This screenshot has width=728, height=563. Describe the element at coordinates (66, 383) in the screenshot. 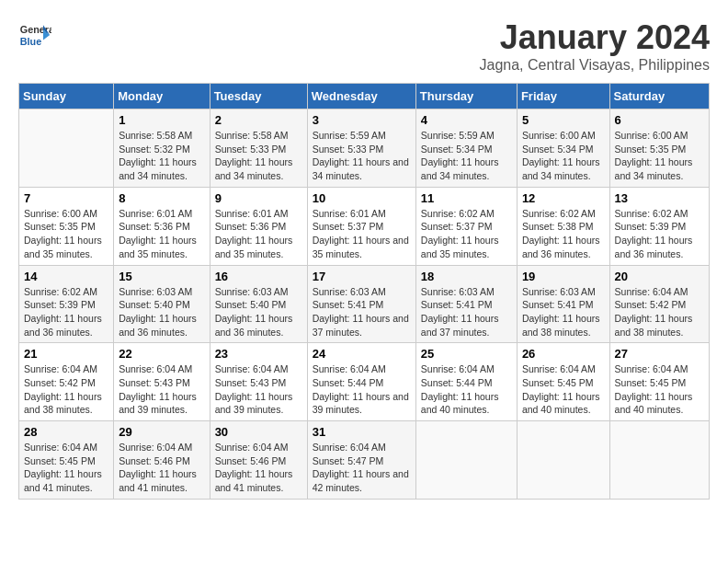

I see `calendar-cell: 21Sunrise: 6:04 AMSunset: 5:42 PMDayligh…` at that location.